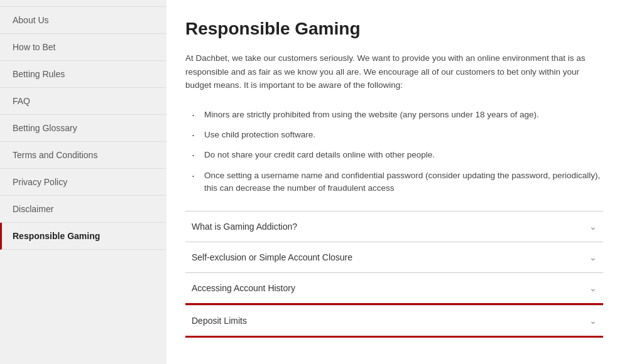 The image size is (622, 364). Describe the element at coordinates (395, 226) in the screenshot. I see `accordion-item-gaming-addiction: What is Gaming Addiction?⌄` at that location.